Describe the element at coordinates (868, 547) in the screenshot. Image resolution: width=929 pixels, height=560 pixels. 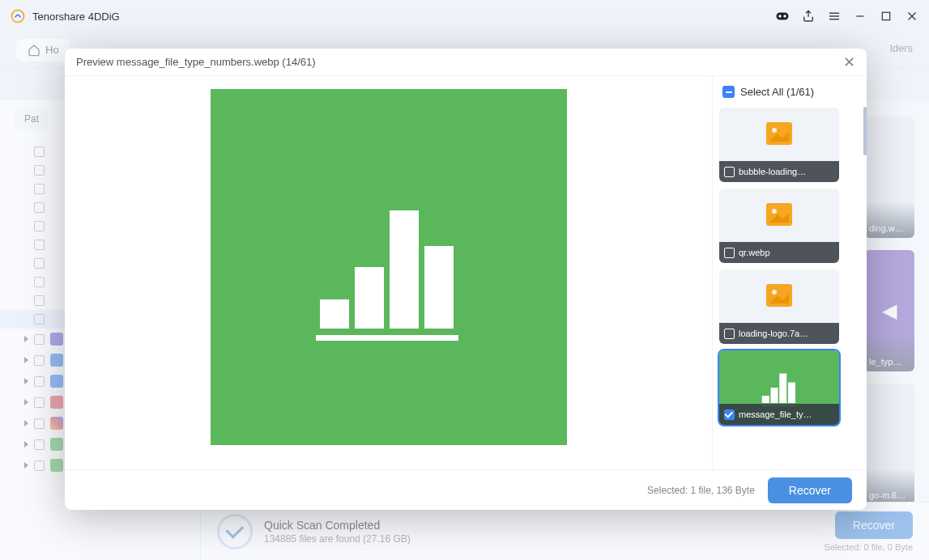
I see `selected-text: Selected: 0 file, 0 Byte` at that location.